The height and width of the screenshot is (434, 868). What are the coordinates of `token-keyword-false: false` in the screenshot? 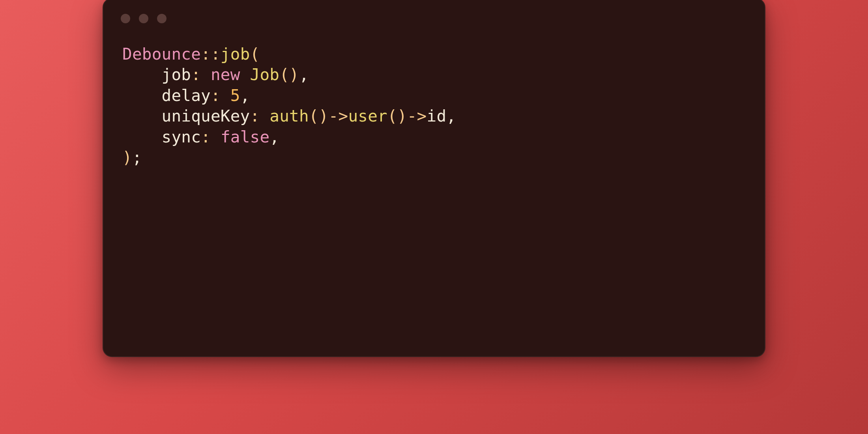 It's located at (245, 137).